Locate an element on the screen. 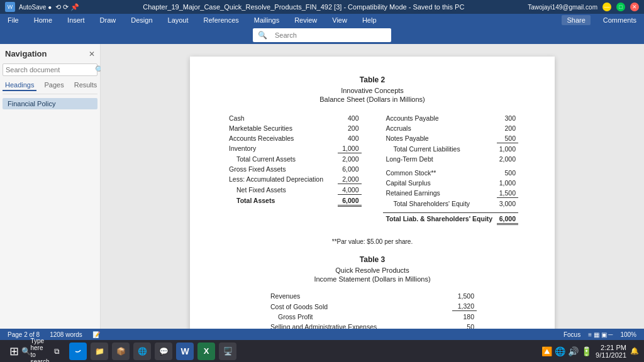  total-equity-value: 3,000 is located at coordinates (508, 204).